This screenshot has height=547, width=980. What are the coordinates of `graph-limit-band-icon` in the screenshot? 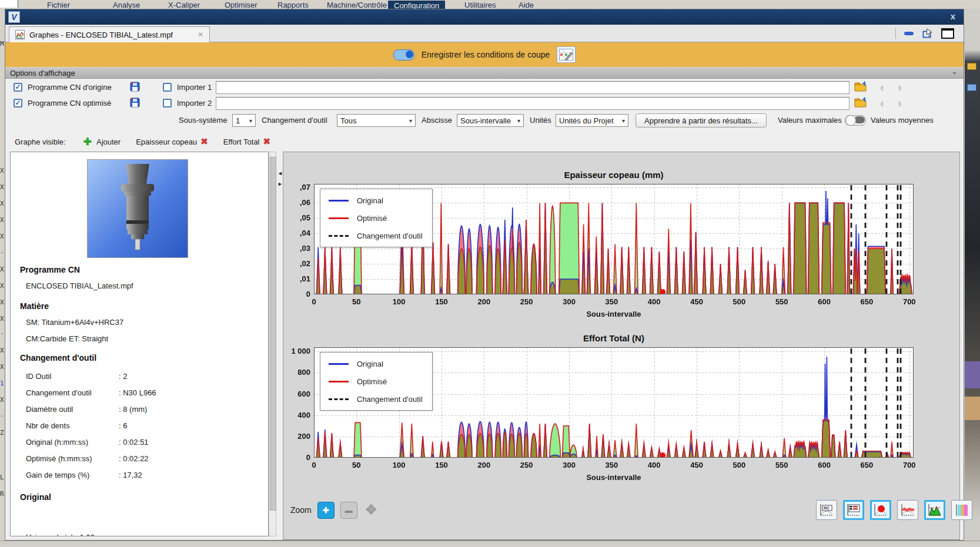 It's located at (908, 510).